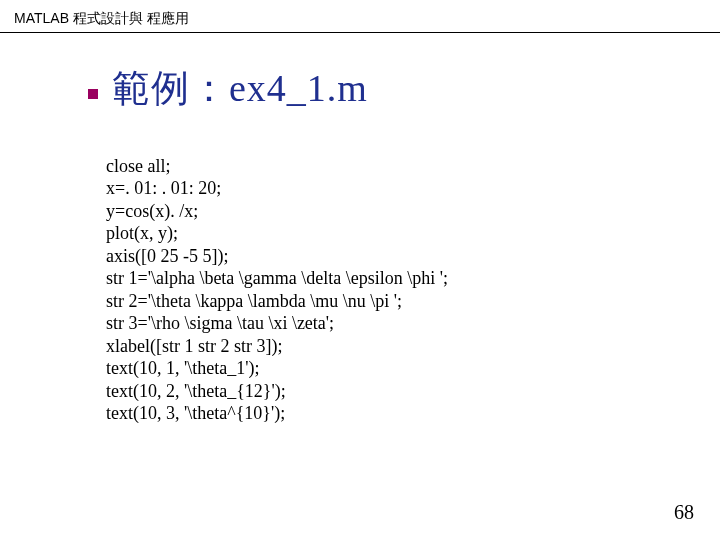 The image size is (720, 540). What do you see at coordinates (138, 166) in the screenshot?
I see `code-line: close all;` at bounding box center [138, 166].